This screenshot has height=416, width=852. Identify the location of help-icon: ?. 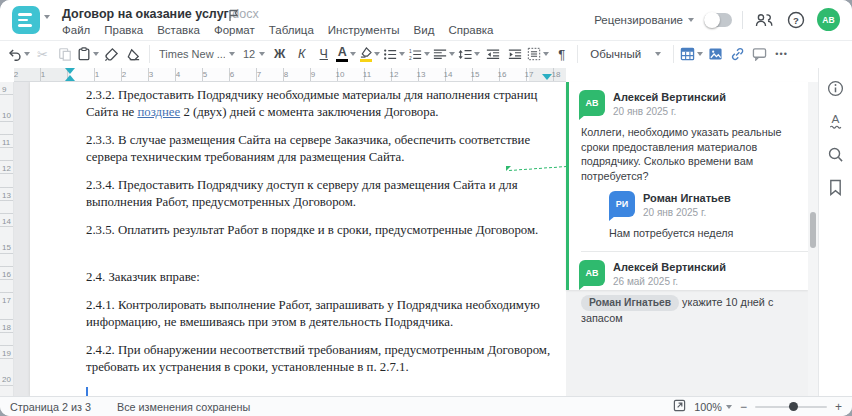
(796, 20).